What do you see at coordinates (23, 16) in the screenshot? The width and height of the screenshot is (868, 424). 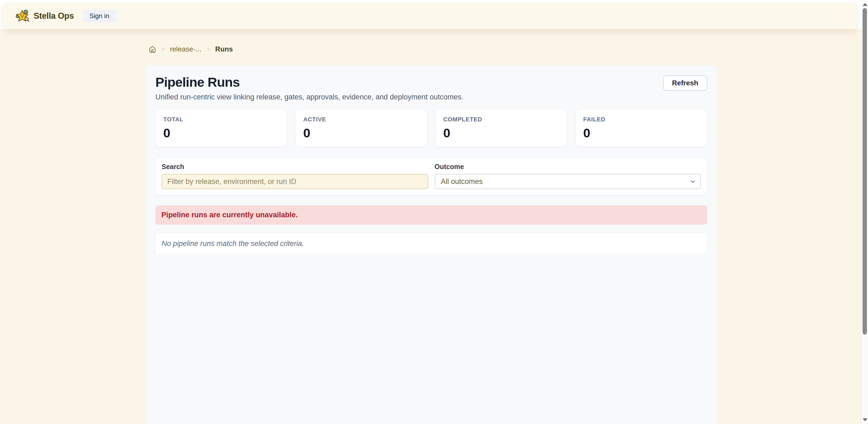 I see `stella-ops-logo-icon` at bounding box center [23, 16].